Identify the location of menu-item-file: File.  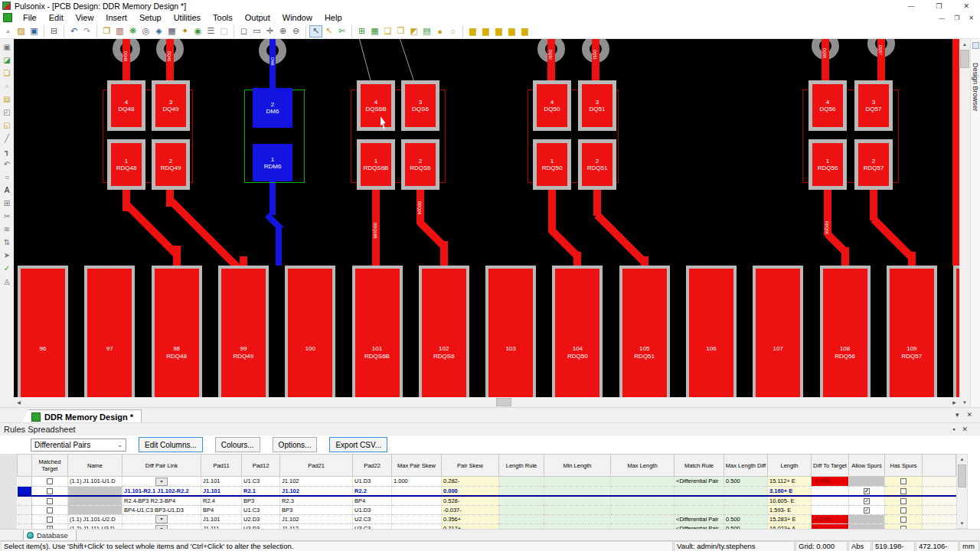
(30, 18).